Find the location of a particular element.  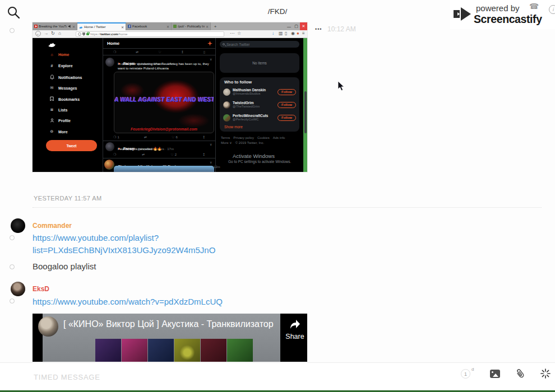

youtube-embed: [ «КИНО» Виктор Цой ] Акустика - Транкви… is located at coordinates (170, 338).